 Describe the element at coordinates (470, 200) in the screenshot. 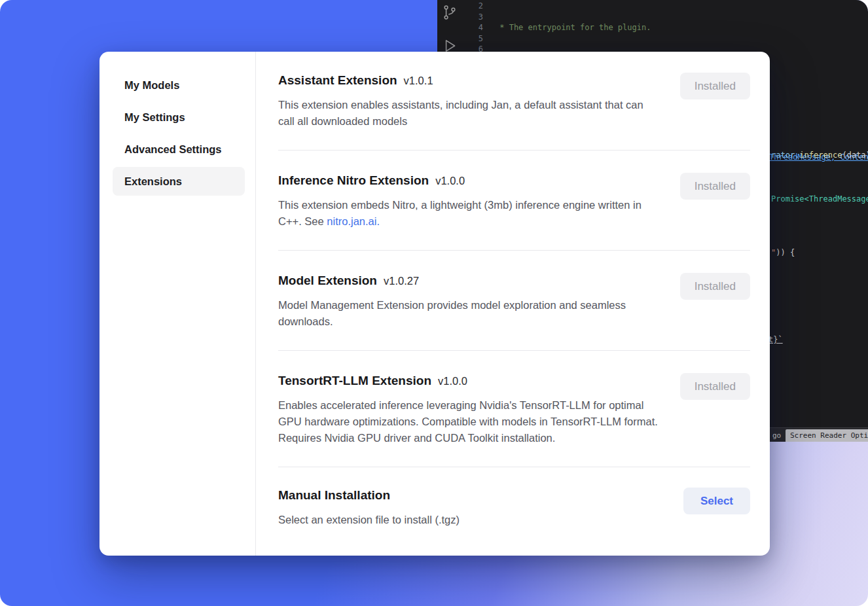

I see `extension-info: Inference Nitro Extensionv1.0.0 This ext…` at that location.